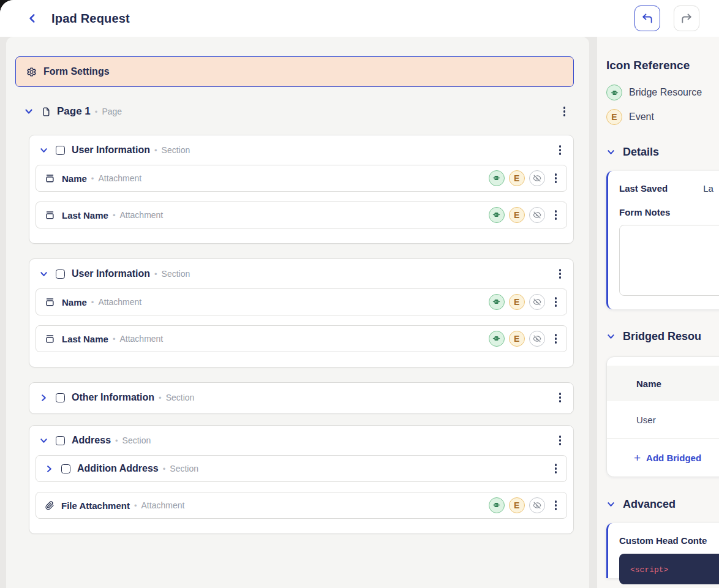  What do you see at coordinates (301, 440) in the screenshot?
I see `section-header: Address • Section` at bounding box center [301, 440].